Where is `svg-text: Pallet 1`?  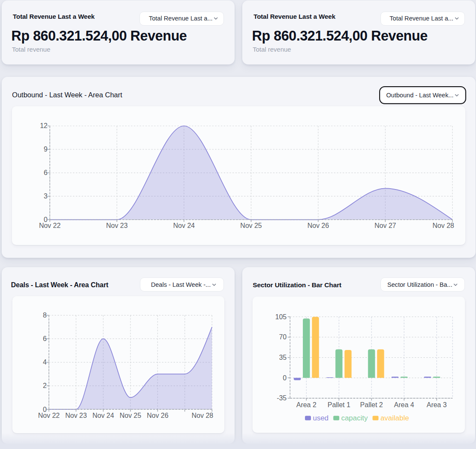
svg-text: Pallet 1 is located at coordinates (339, 405).